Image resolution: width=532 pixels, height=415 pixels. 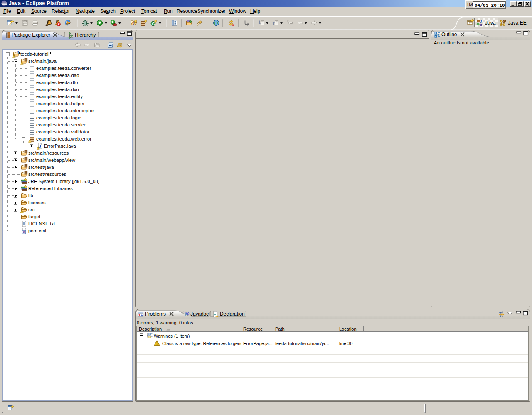 What do you see at coordinates (200, 314) in the screenshot?
I see `svg-text: Javadoc` at bounding box center [200, 314].